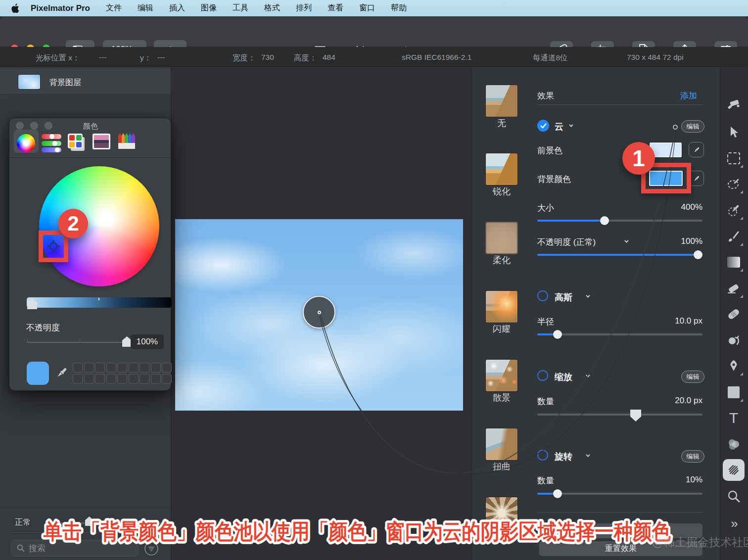 This screenshot has width=748, height=560. What do you see at coordinates (51, 143) in the screenshot?
I see `color-sliders-icon` at bounding box center [51, 143].